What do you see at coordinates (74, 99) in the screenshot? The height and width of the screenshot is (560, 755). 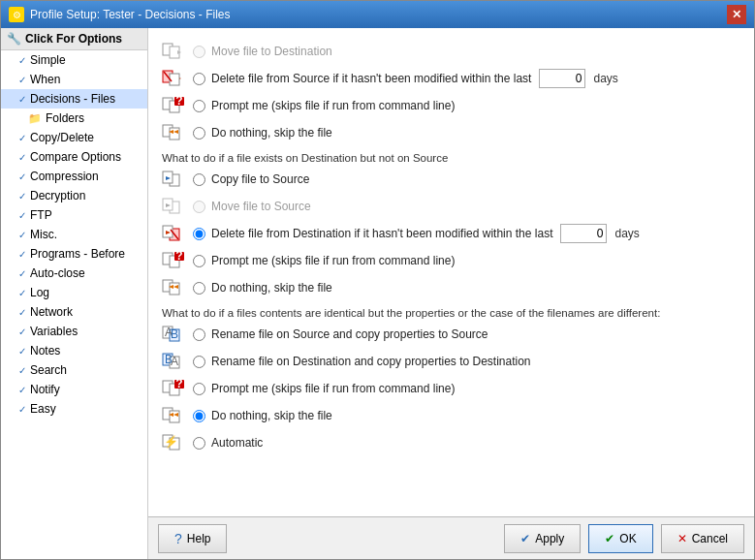 I see `sidebar-item-decisions-files: ✓ Decisions - Files` at bounding box center [74, 99].